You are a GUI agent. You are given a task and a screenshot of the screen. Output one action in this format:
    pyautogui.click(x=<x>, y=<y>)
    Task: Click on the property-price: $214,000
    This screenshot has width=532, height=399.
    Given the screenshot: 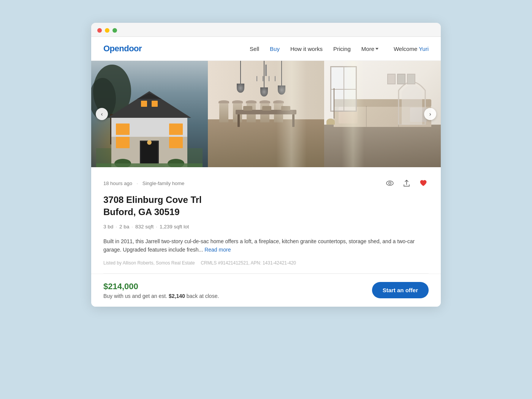 What is the action you would take?
    pyautogui.click(x=161, y=287)
    